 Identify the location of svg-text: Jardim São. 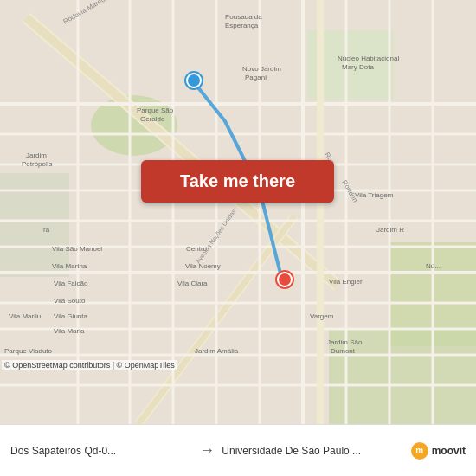
(344, 343).